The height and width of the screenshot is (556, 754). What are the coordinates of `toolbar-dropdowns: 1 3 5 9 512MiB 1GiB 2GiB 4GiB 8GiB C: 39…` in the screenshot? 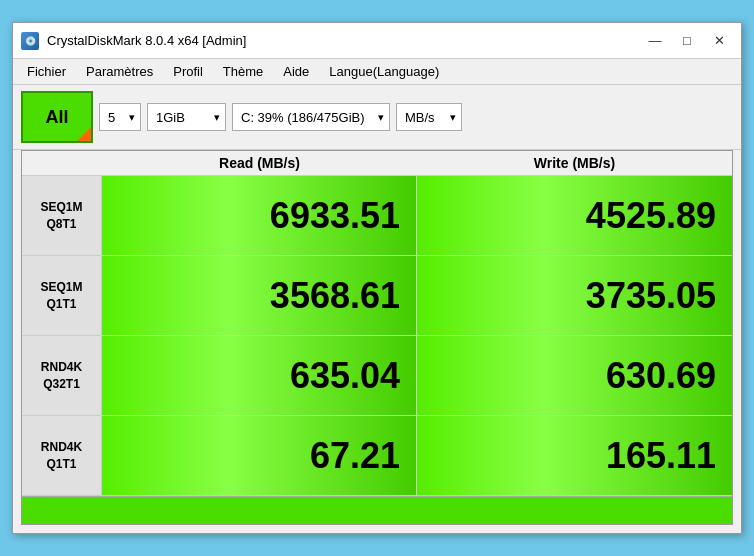 It's located at (416, 117).